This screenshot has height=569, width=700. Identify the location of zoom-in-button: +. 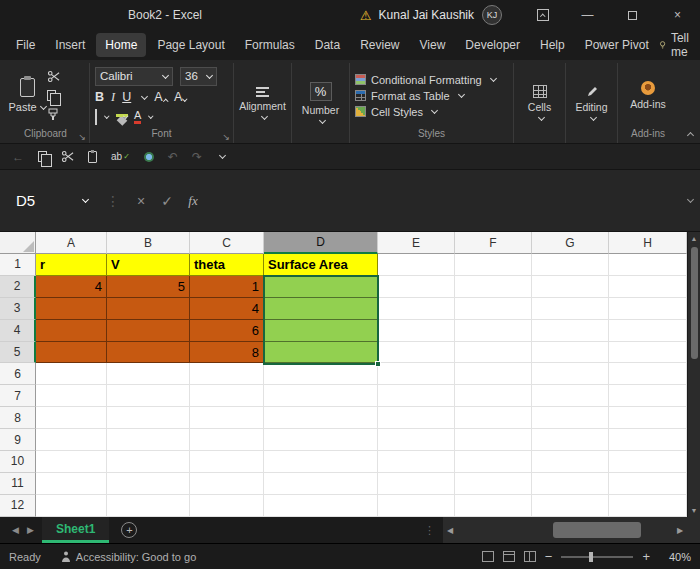
(646, 556).